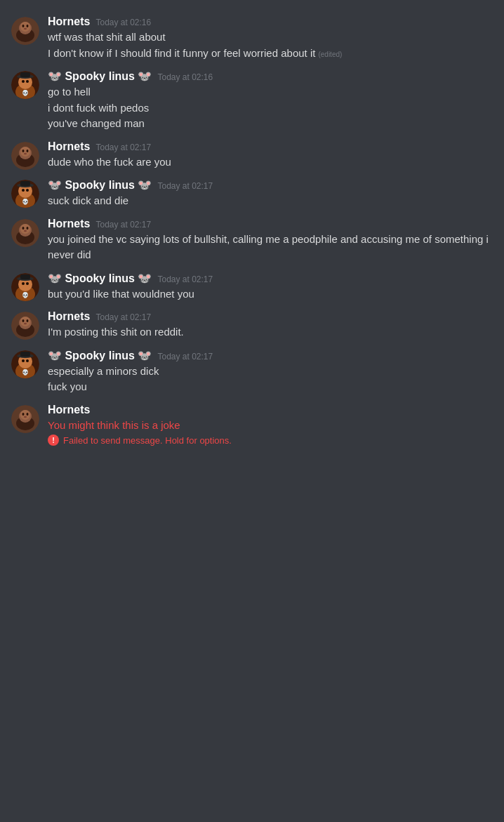 The image size is (504, 822). I want to click on message-header-msg7: HornetsToday at 02:17, so click(270, 317).